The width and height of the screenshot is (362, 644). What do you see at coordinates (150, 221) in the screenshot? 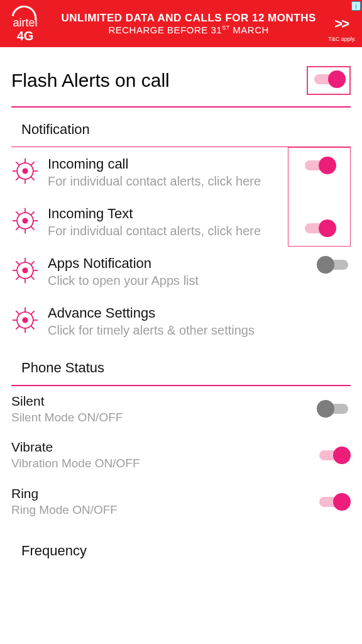
I see `row-incoming-text: Incoming Text For individual contact ale…` at bounding box center [150, 221].